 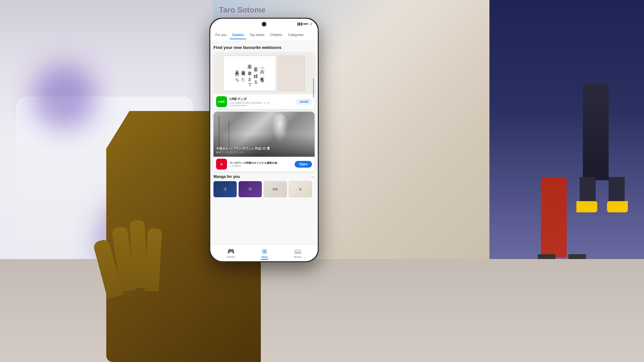 What do you see at coordinates (264, 150) in the screenshot?
I see `spotlight-text-area: 今読みたい『マンガワン』作品 10 選 厳選マンガセレクション` at bounding box center [264, 150].